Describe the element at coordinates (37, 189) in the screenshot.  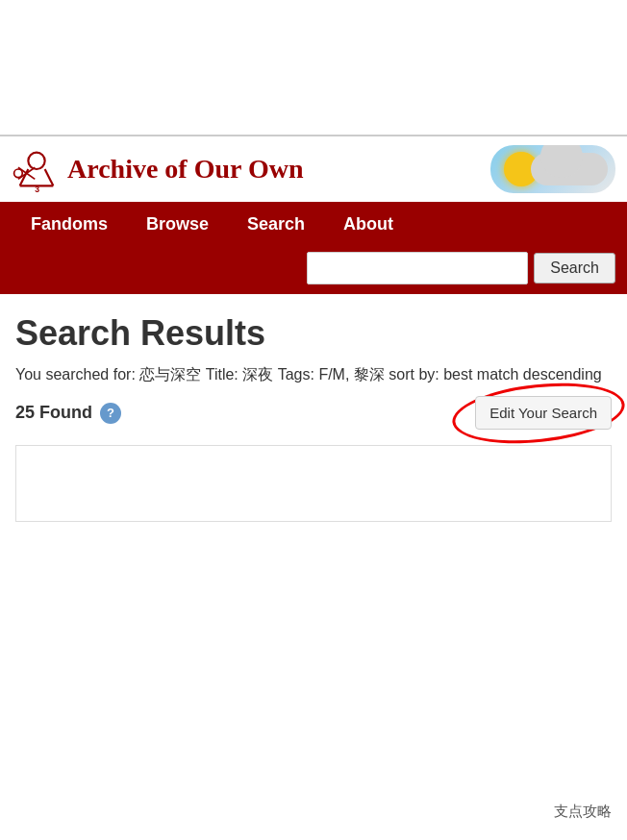
I see `svg-text: 3` at that location.